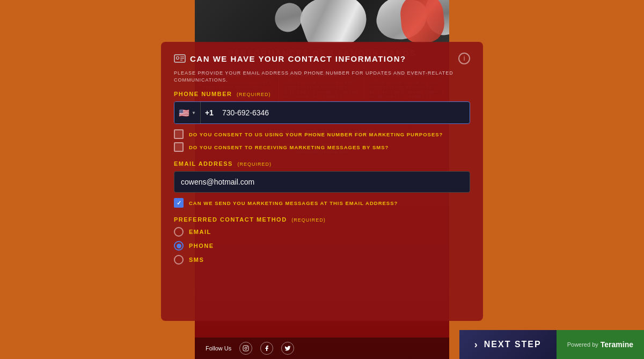 This screenshot has height=359, width=644. Describe the element at coordinates (322, 203) in the screenshot. I see `email-consent-row: CAN WE SEND YOU MARKETING MESSAGES AT TH…` at that location.